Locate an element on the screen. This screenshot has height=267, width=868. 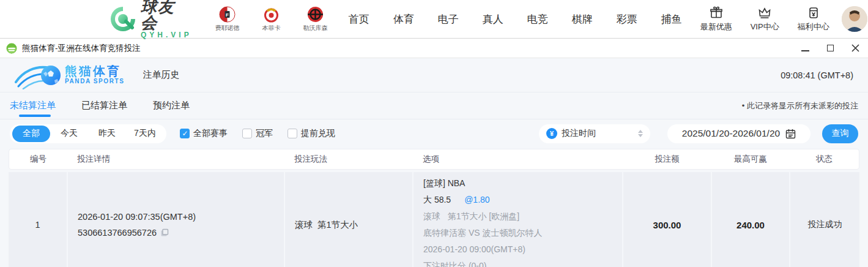
option-league: [篮球] NBA is located at coordinates (522, 184).